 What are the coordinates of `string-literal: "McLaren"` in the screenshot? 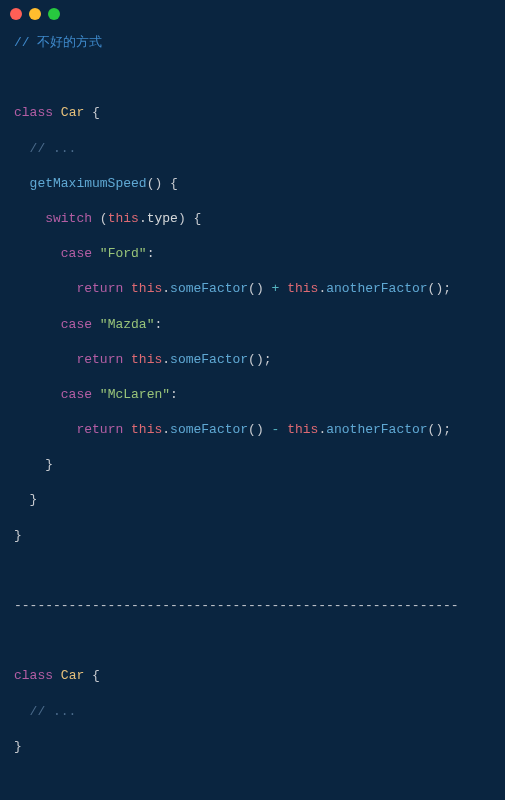 It's located at (135, 394).